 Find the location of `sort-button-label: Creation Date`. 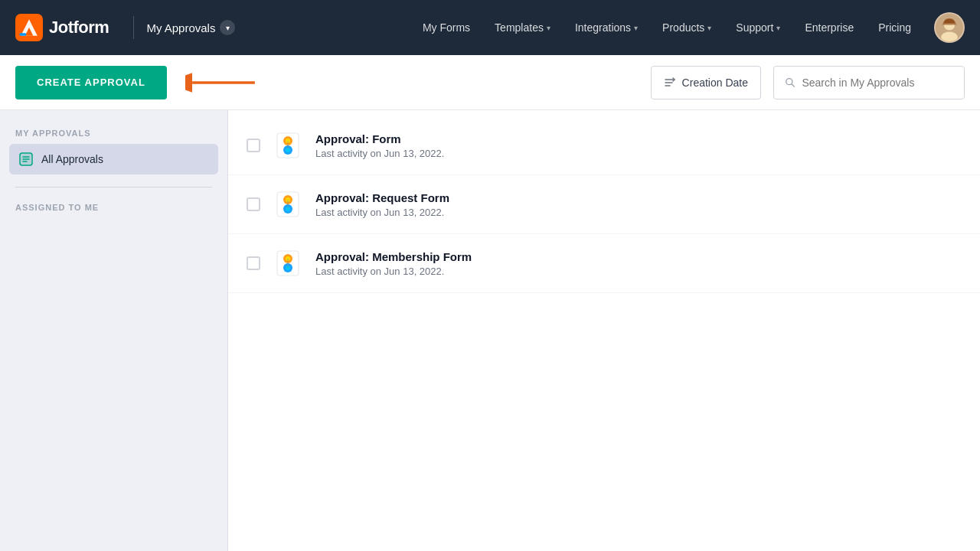

sort-button-label: Creation Date is located at coordinates (715, 83).